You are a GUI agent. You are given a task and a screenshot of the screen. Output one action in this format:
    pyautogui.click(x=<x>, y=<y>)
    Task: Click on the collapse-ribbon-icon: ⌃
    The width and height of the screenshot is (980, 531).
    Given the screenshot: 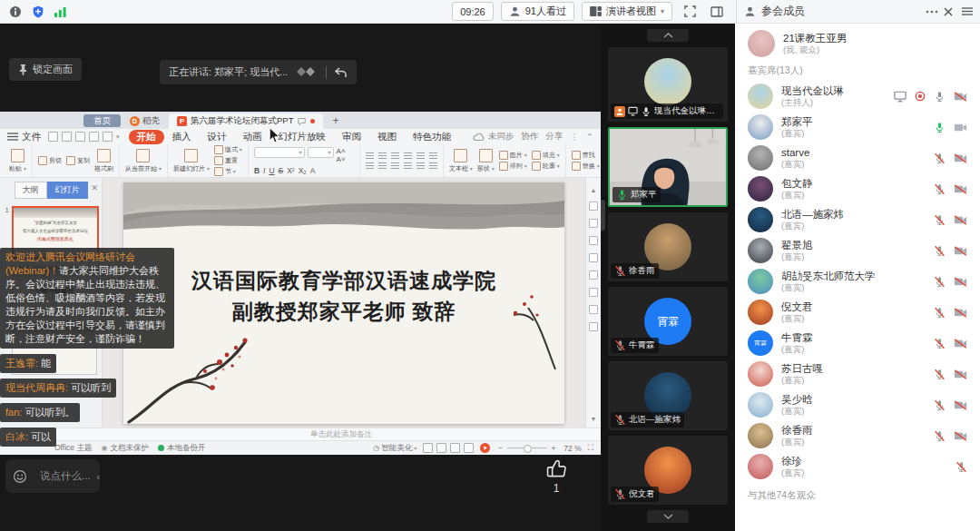 What is the action you would take?
    pyautogui.click(x=590, y=136)
    